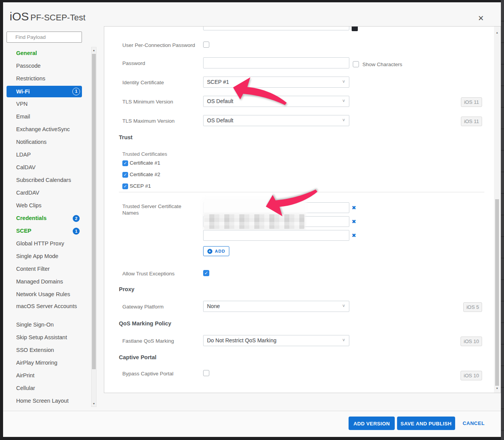 The width and height of the screenshot is (504, 440). What do you see at coordinates (44, 104) in the screenshot?
I see `sidebar-item-vpn: VPN` at bounding box center [44, 104].